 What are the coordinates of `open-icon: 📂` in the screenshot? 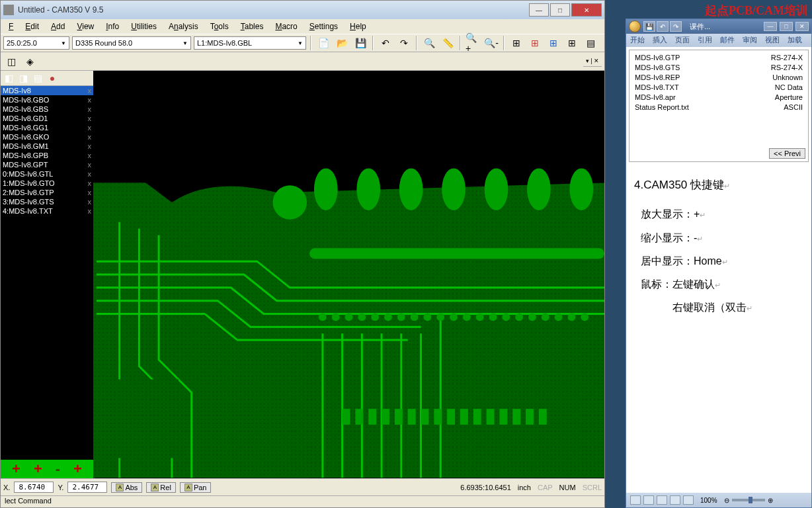 It's located at (342, 43).